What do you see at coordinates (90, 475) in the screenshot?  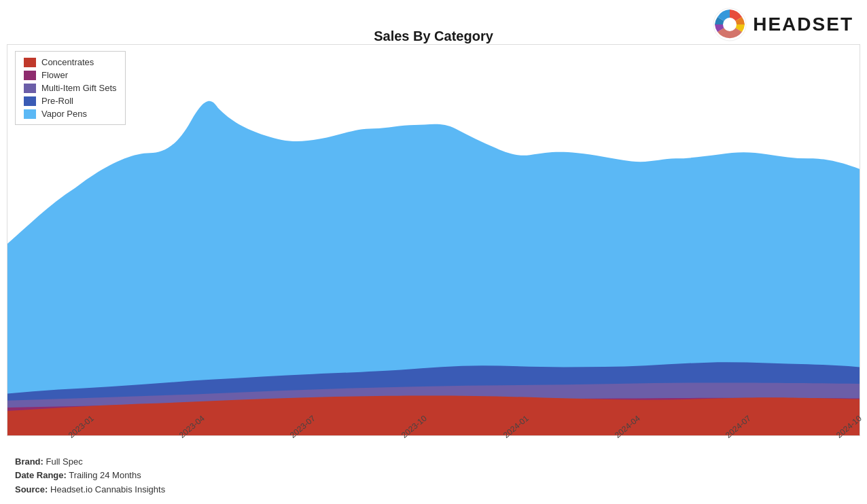 I see `footer-daterange: Date Range: Trailing 24 Months` at bounding box center [90, 475].